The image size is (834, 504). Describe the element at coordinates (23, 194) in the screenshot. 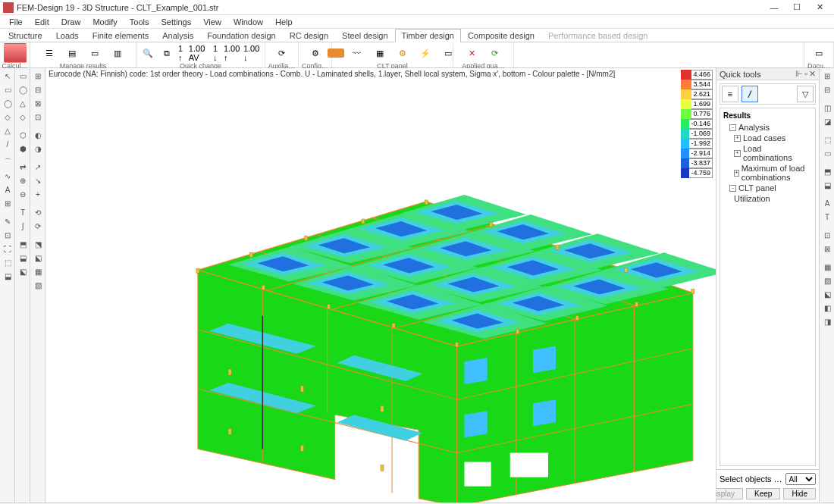

I see `tool-icon: ⊖` at that location.